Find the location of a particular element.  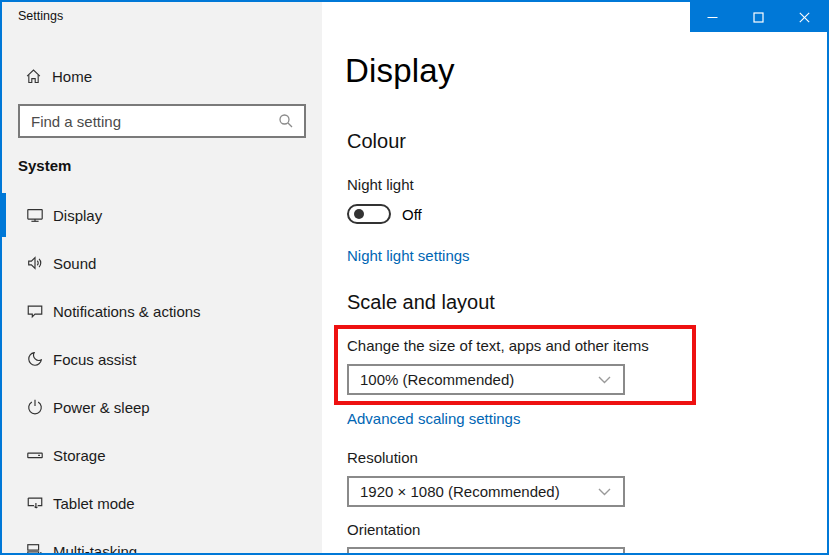

sidebar-item-label: Storage is located at coordinates (80, 456).